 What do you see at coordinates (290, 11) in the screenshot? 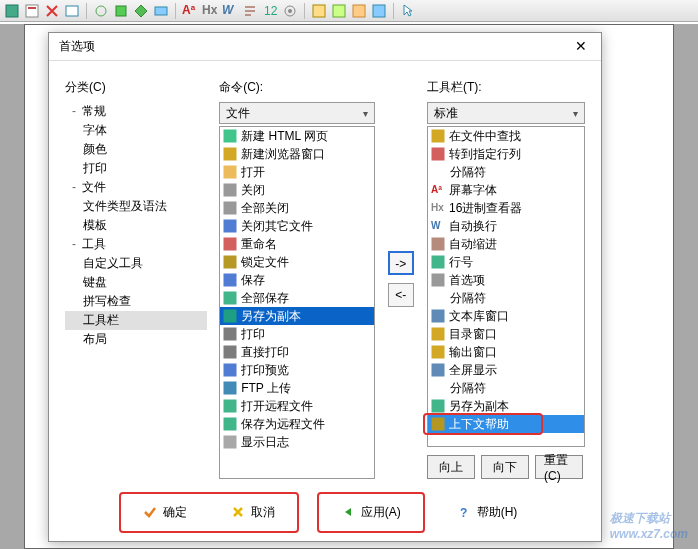
I see `gear-icon` at bounding box center [290, 11].